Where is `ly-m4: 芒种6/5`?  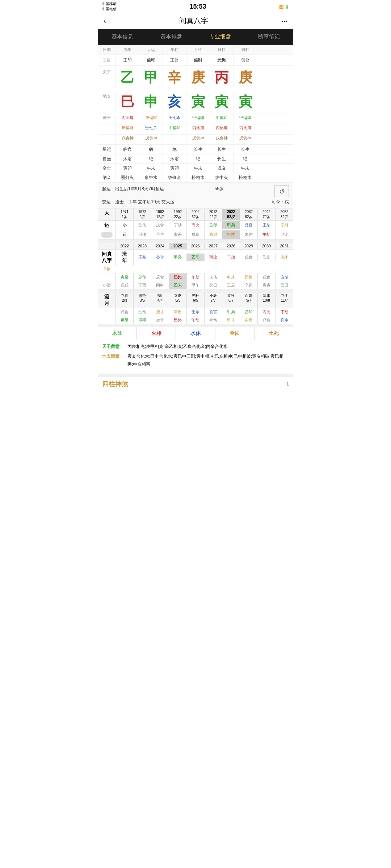 ly-m4: 芒种6/5 is located at coordinates (196, 300).